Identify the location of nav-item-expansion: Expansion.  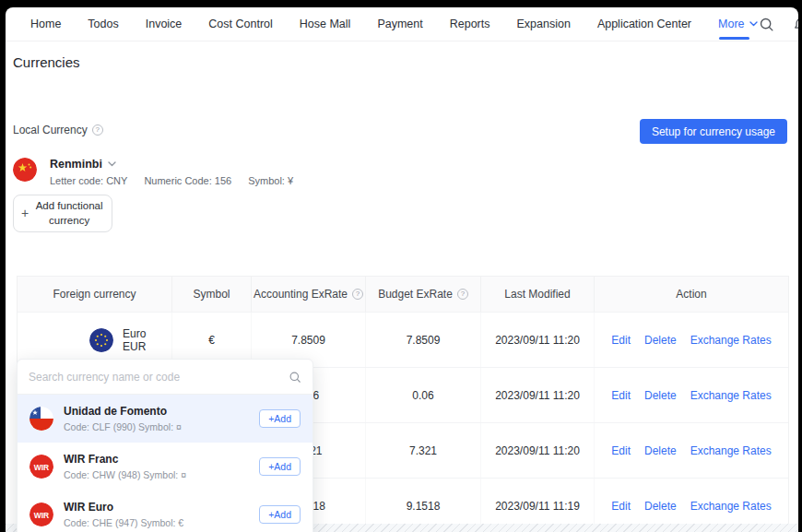
(544, 24).